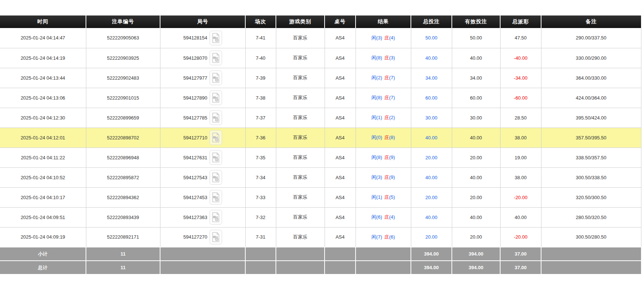 This screenshot has height=281, width=644. What do you see at coordinates (195, 158) in the screenshot?
I see `round-number: 594127631` at bounding box center [195, 158].